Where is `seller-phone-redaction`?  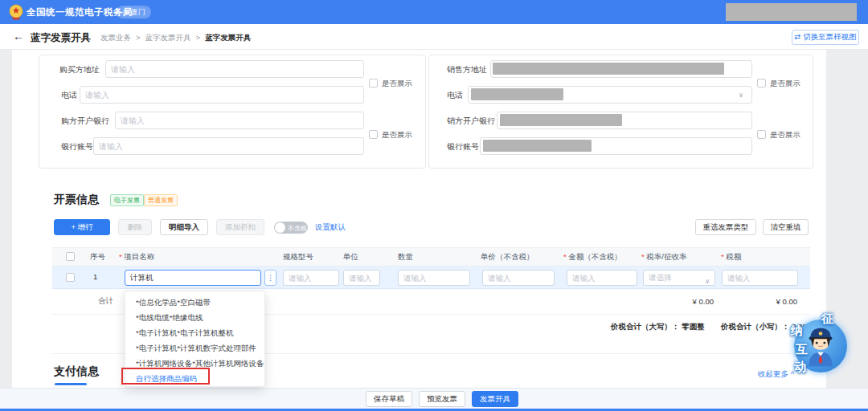 seller-phone-redaction is located at coordinates (518, 95).